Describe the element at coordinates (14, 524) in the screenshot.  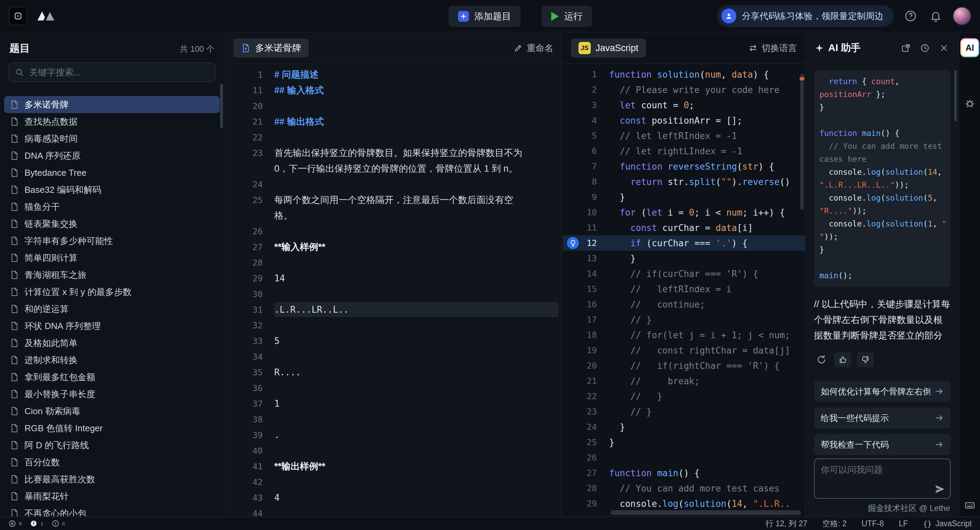
I see `status-errors: 0` at that location.